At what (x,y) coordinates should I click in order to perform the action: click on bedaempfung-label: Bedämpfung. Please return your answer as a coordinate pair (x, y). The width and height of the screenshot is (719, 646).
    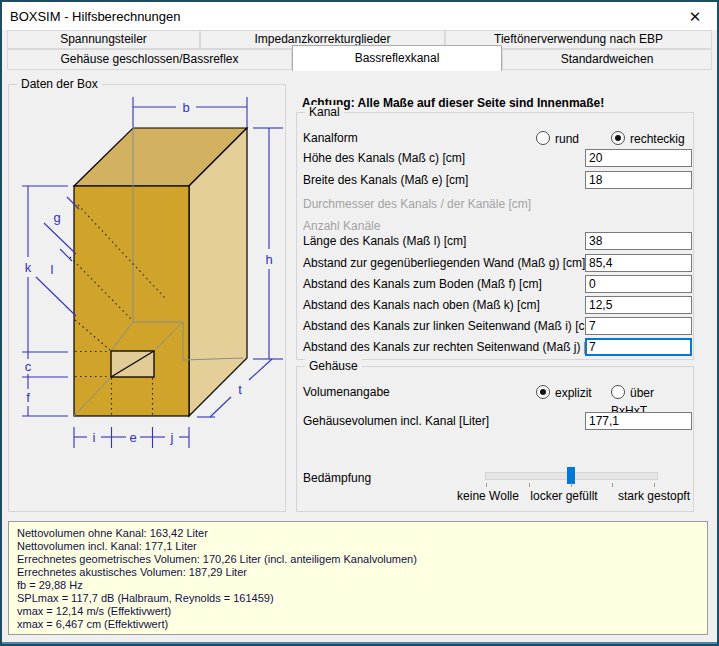
    Looking at the image, I should click on (337, 478).